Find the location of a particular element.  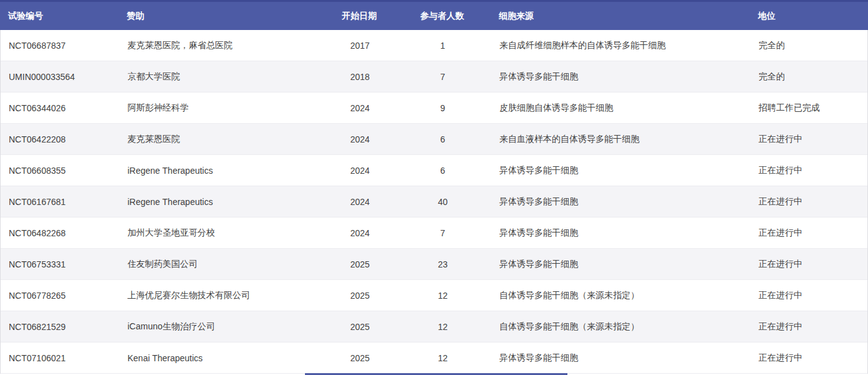

cell-cell_source: 来自成纤维细胞样本的自体诱导多能干细胞 is located at coordinates (621, 46).